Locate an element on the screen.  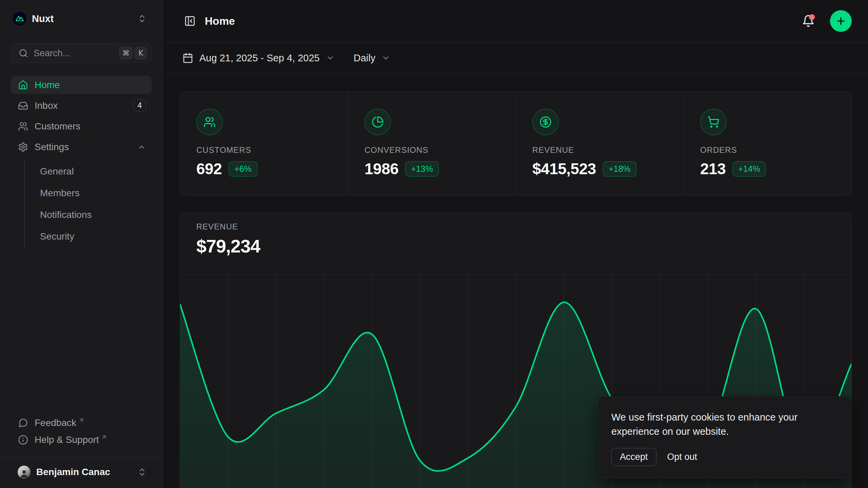
sidebar-nav: Home Inbox 4 Customers Settings Ge is located at coordinates (81, 162).